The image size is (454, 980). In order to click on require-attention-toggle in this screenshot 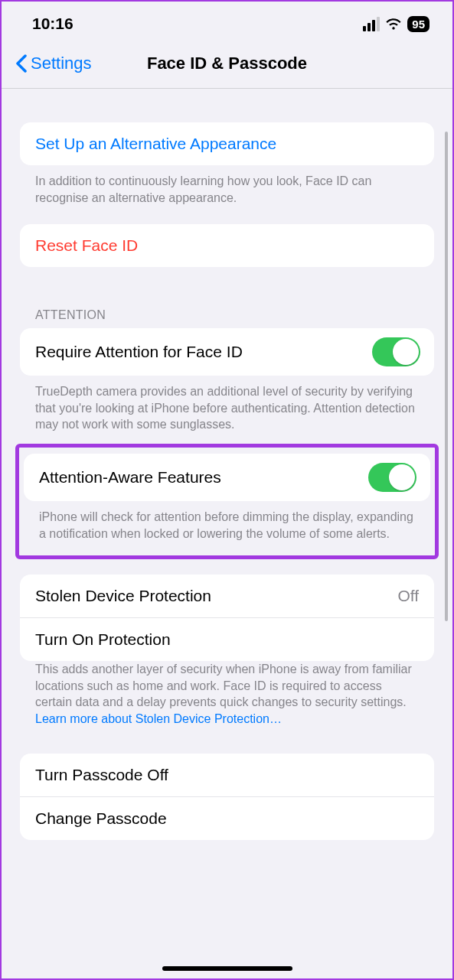, I will do `click(397, 352)`.